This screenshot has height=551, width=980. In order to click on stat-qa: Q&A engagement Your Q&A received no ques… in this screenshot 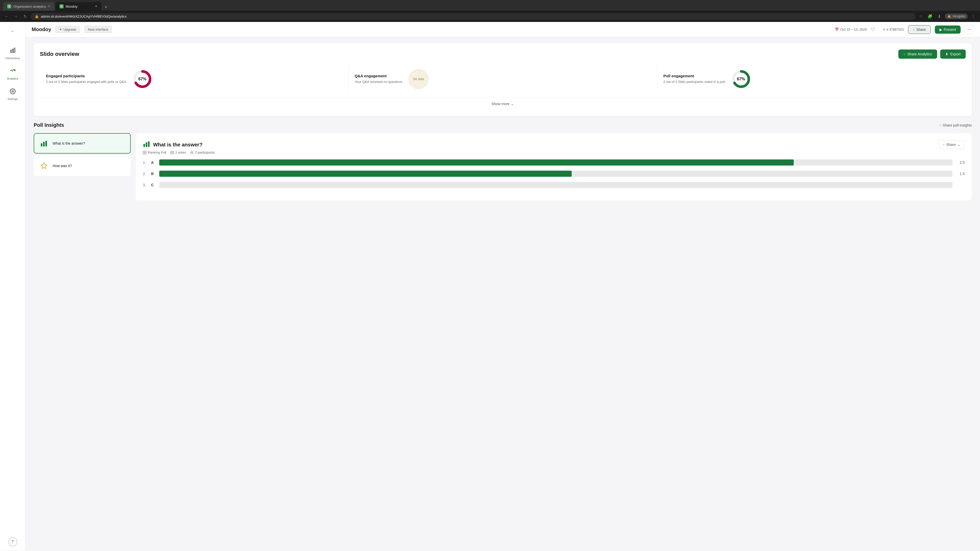, I will do `click(503, 79)`.